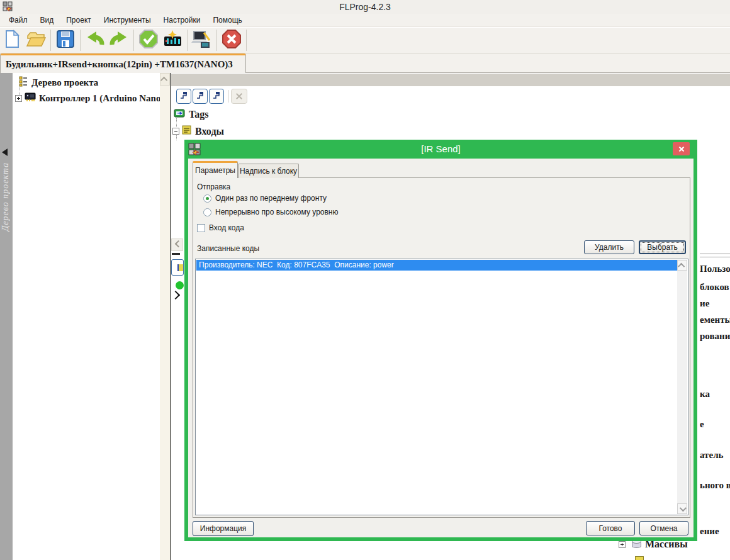 The height and width of the screenshot is (560, 730). What do you see at coordinates (610, 529) in the screenshot?
I see `done-label: Готово` at bounding box center [610, 529].